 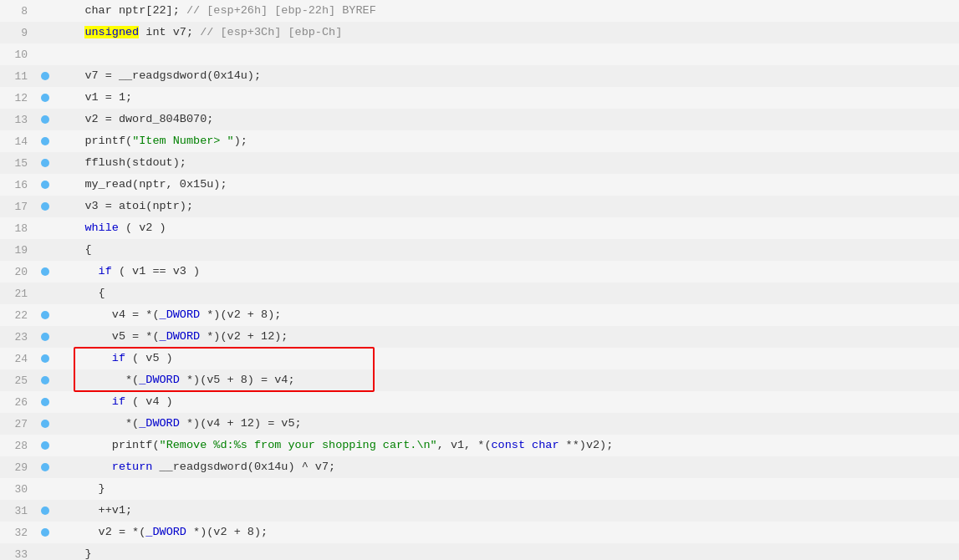 What do you see at coordinates (480, 337) in the screenshot?
I see `code-line: 23 v5 = *(_DWORD *)(v2 + 12);` at bounding box center [480, 337].